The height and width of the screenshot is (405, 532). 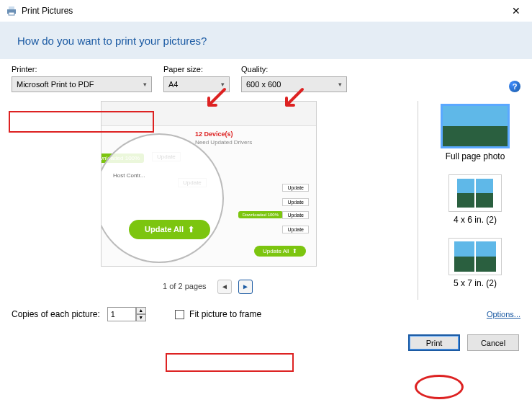 I want to click on preview-updateall-button: Update All ⬆, so click(x=170, y=229).